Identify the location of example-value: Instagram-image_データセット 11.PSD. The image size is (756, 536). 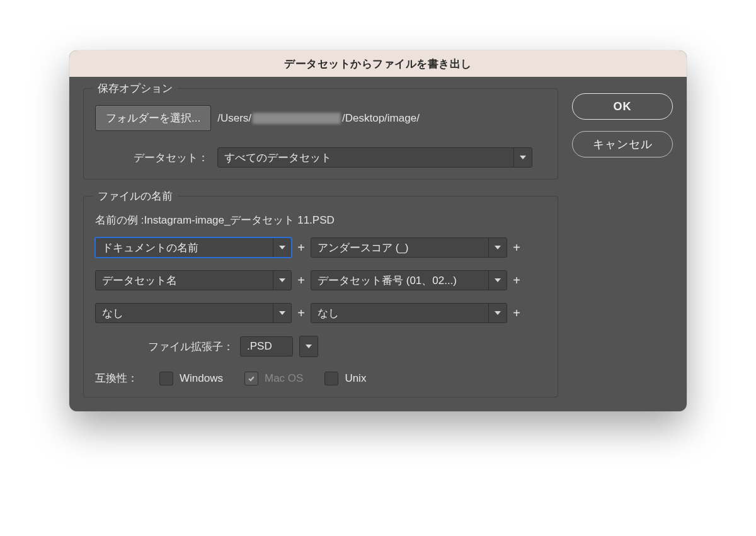
(239, 220).